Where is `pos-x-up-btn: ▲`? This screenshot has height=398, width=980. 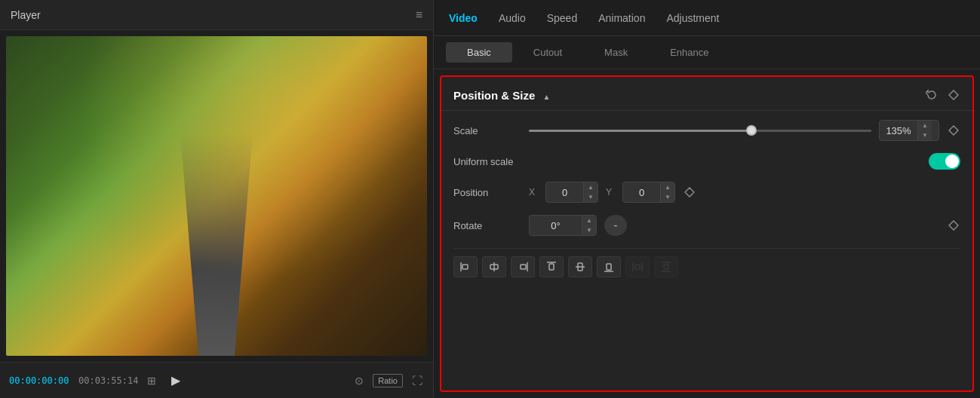
pos-x-up-btn: ▲ is located at coordinates (591, 187).